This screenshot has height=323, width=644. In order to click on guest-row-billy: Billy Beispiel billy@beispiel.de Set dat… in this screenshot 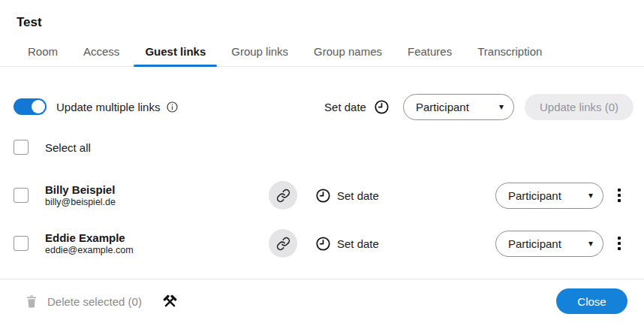, I will do `click(322, 195)`.